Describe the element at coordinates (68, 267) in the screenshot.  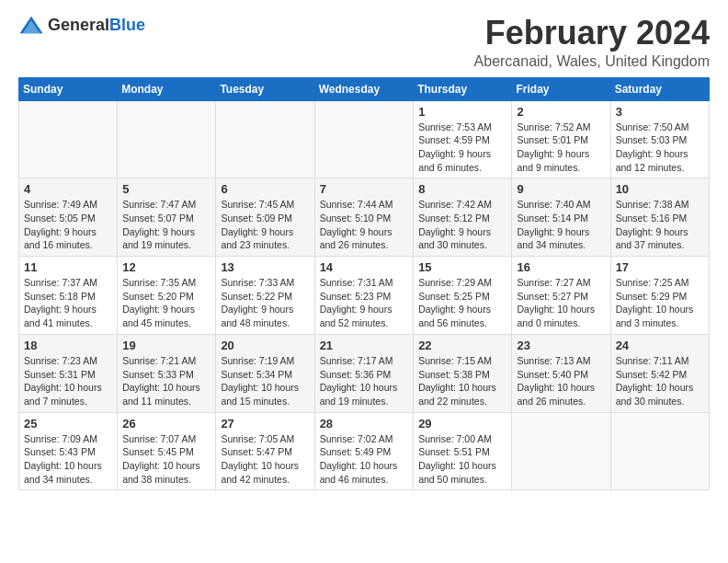
I see `day-number: 11` at that location.